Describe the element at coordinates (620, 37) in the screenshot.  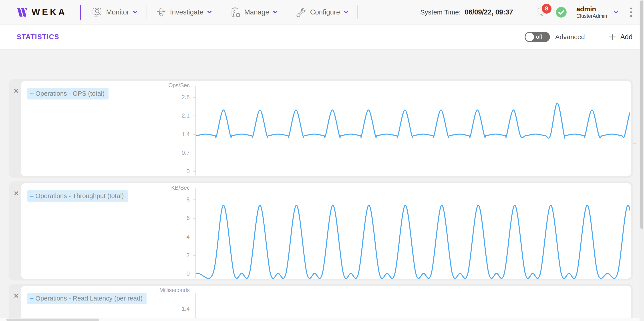
I see `add-button: Add` at that location.